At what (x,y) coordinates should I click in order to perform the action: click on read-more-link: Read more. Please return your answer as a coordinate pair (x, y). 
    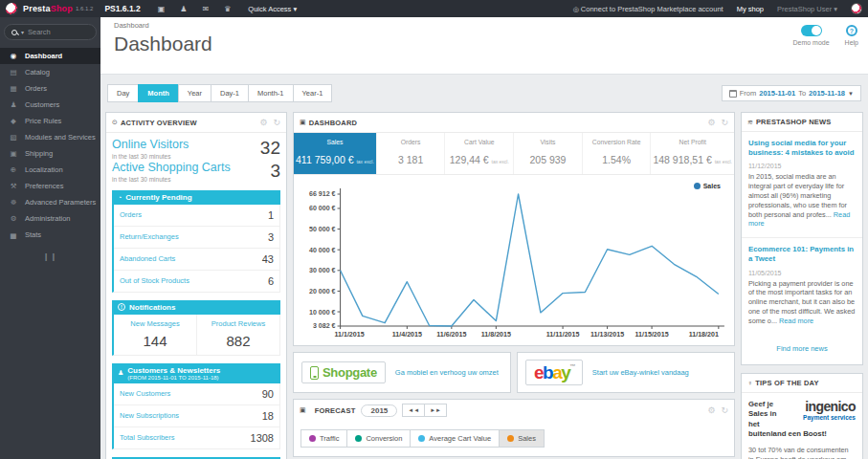
    Looking at the image, I should click on (796, 321).